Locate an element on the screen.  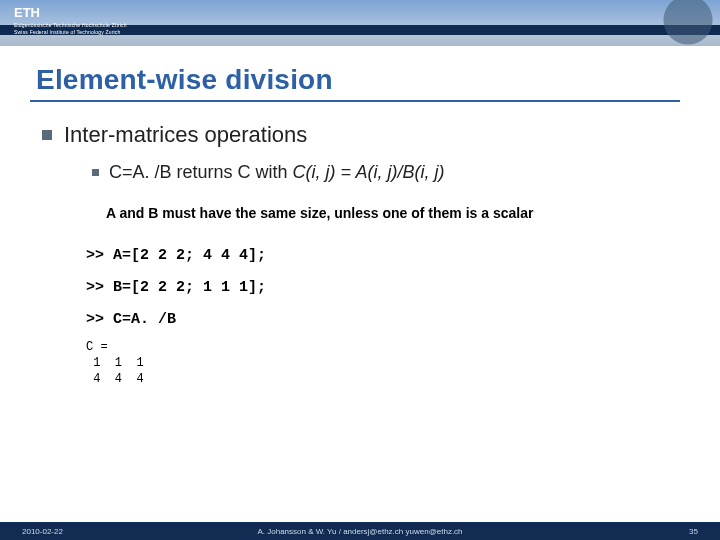
footer-page-number: 35 is located at coordinates (694, 532).